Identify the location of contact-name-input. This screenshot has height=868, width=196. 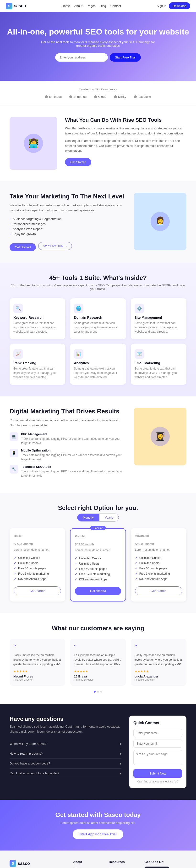
(158, 733).